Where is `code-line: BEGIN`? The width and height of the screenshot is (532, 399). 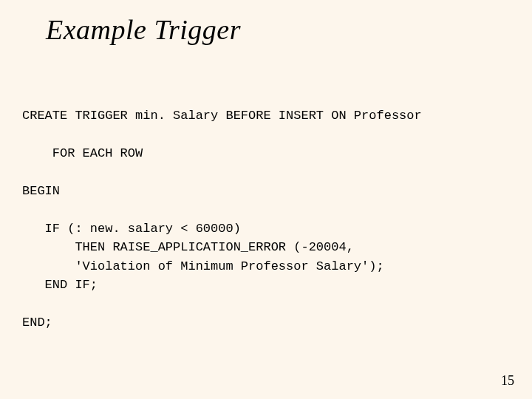 code-line: BEGIN is located at coordinates (41, 191).